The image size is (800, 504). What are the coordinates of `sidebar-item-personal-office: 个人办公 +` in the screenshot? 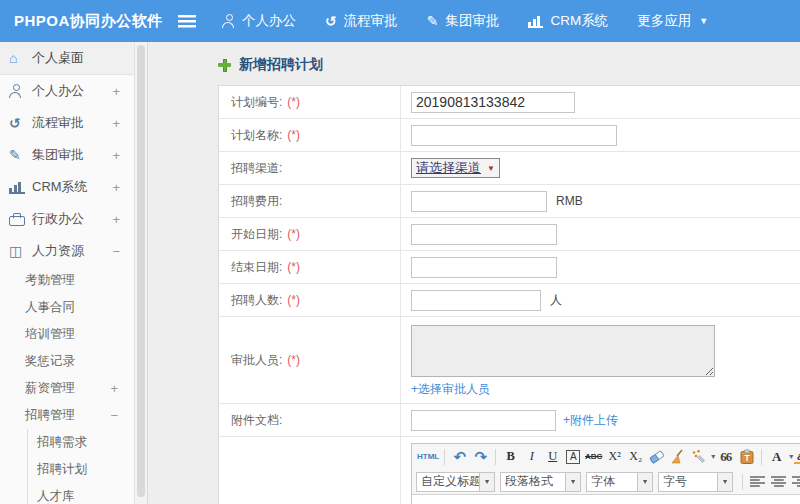 It's located at (67, 91).